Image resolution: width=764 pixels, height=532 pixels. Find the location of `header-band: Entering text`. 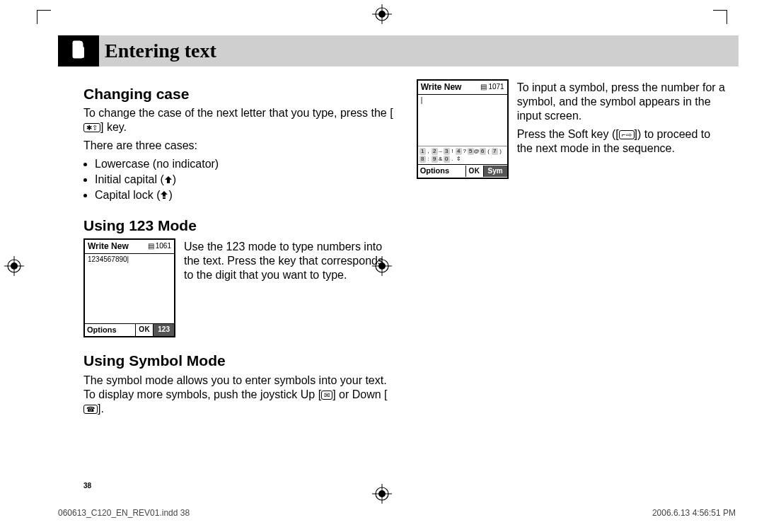

header-band: Entering text is located at coordinates (398, 51).